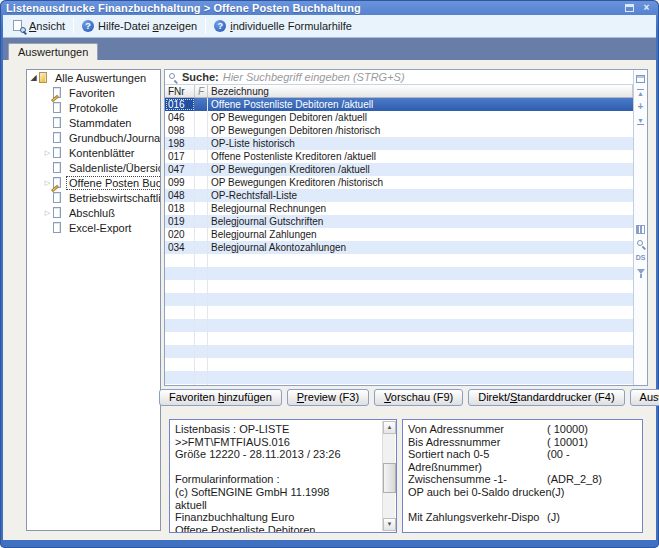 This screenshot has width=659, height=548. I want to click on table-row: 198OP-Liste historisch, so click(399, 144).